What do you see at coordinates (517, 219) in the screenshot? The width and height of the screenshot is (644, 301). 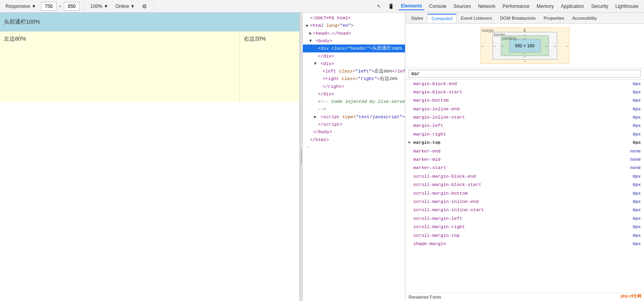 I see `computed-property-name: scroll-margin-left` at bounding box center [517, 219].